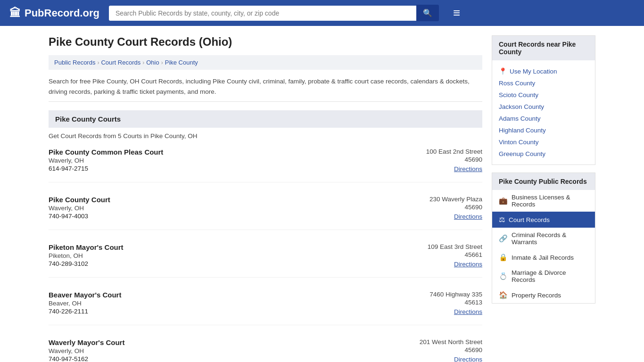 Image resolution: width=644 pixels, height=362 pixels. What do you see at coordinates (265, 350) in the screenshot?
I see `court-entry: Waverly Mayor's Court Waverly, OH 740-94…` at bounding box center [265, 350].